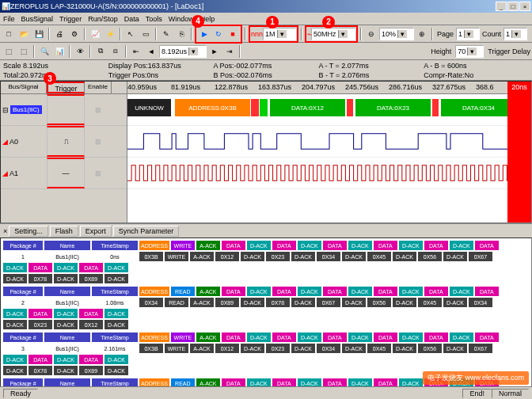 This screenshot has width=532, height=399. Describe the element at coordinates (10, 19) in the screenshot. I see `menu-file: File` at that location.